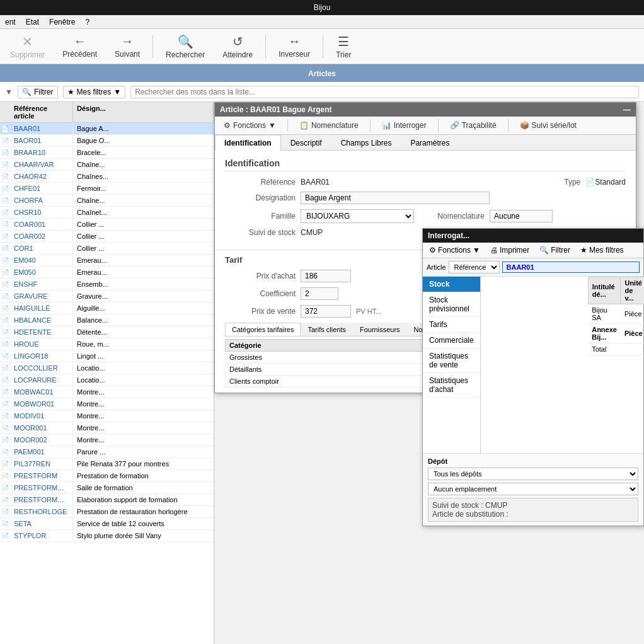  Describe the element at coordinates (306, 142) in the screenshot. I see `tab-descriptif: Descriptif` at that location.